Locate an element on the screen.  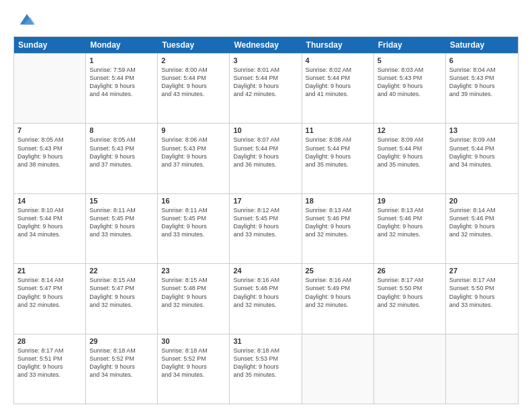
day-cell-5: 5Sunrise: 8:03 AMSunset: 5:43 PMDaylight… is located at coordinates (410, 89).